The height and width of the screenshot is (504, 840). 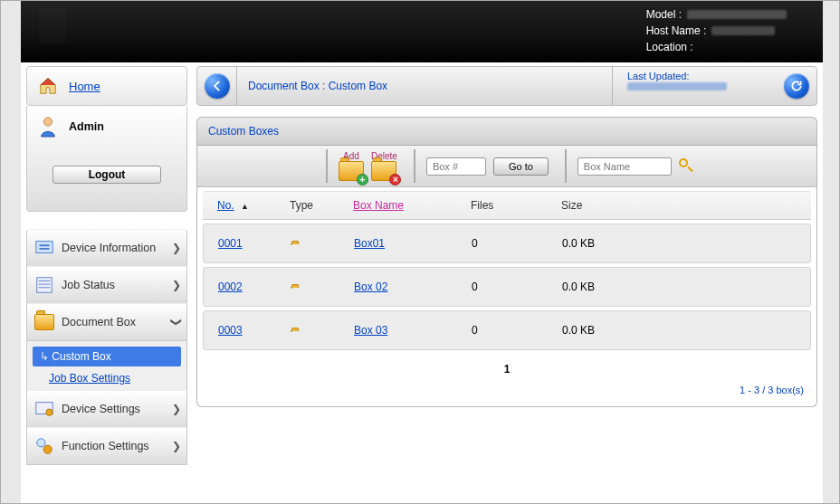 I want to click on device-info-block: Model : Host Name : Location :, so click(x=717, y=31).